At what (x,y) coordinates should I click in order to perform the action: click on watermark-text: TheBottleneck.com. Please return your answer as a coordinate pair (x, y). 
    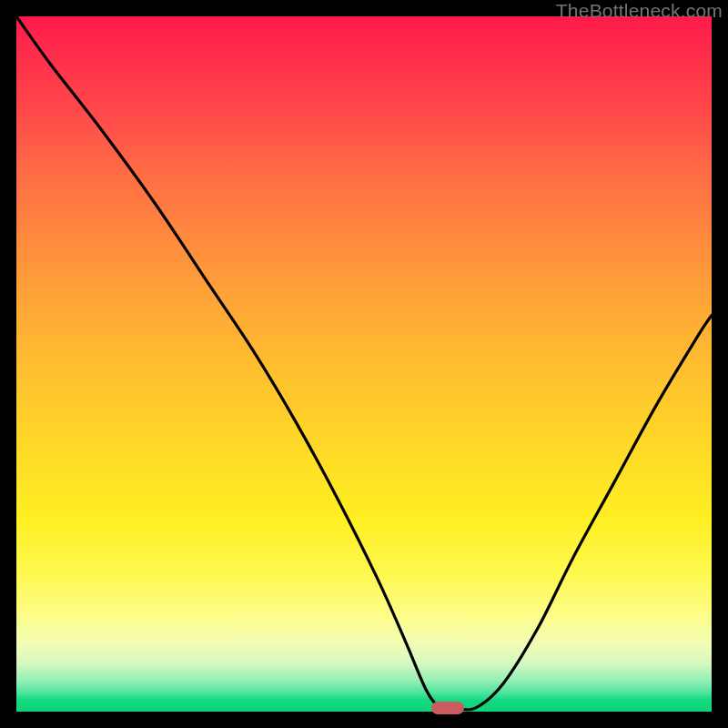
    Looking at the image, I should click on (639, 11).